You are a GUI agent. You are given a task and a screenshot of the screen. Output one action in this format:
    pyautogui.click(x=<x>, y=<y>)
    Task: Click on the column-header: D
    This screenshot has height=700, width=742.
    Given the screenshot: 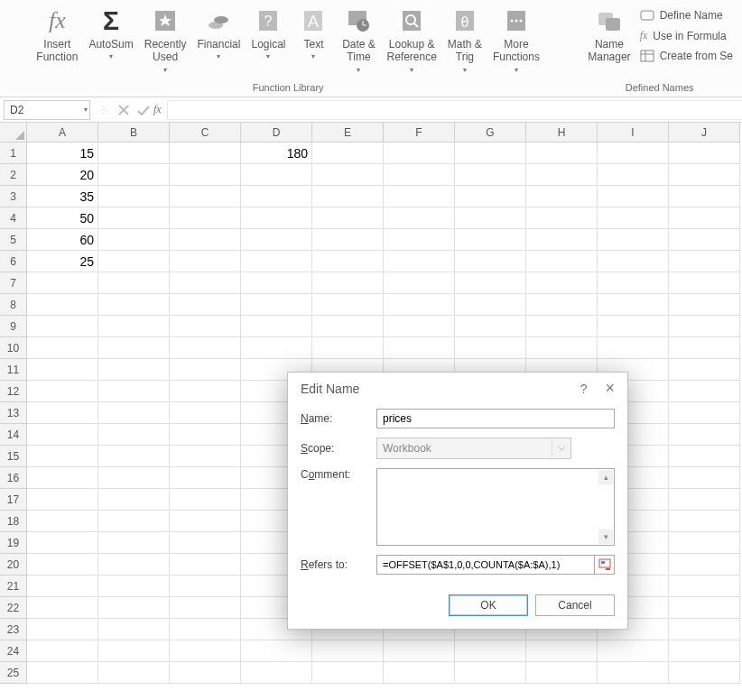 What is the action you would take?
    pyautogui.click(x=276, y=133)
    